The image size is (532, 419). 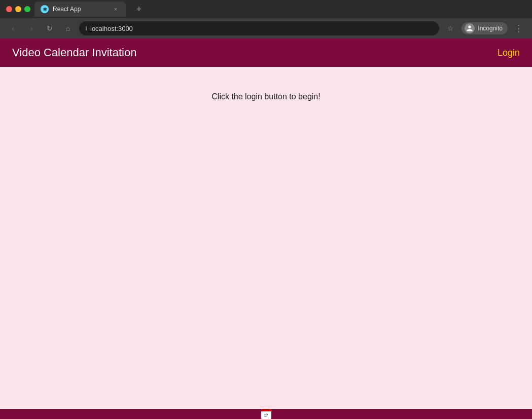 I want to click on address-bar: ℹ localhost:3000, so click(x=259, y=28).